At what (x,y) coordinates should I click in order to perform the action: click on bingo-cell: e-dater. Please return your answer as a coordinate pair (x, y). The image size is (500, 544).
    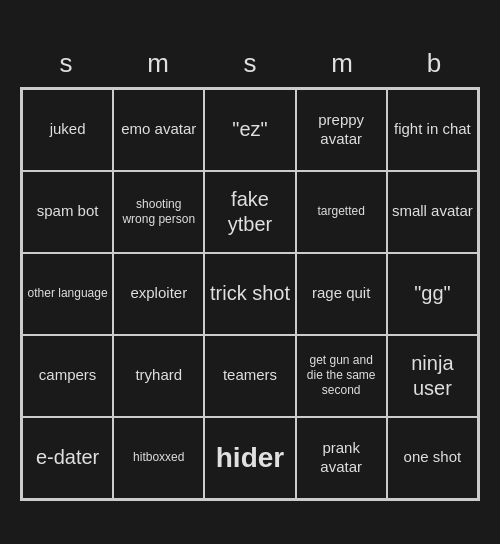
    Looking at the image, I should click on (68, 458).